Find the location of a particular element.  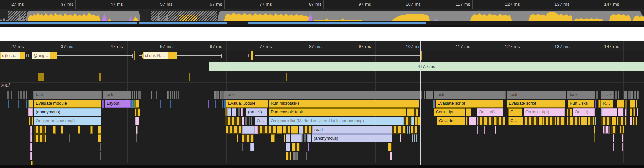

flame-segment: (an…s) is located at coordinates (257, 112).